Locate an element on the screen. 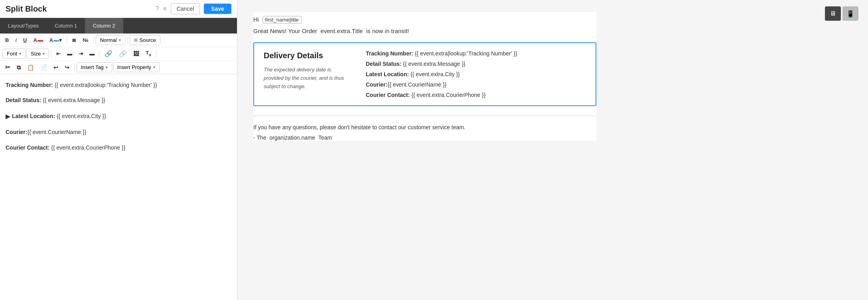  save-button: Save is located at coordinates (218, 9).